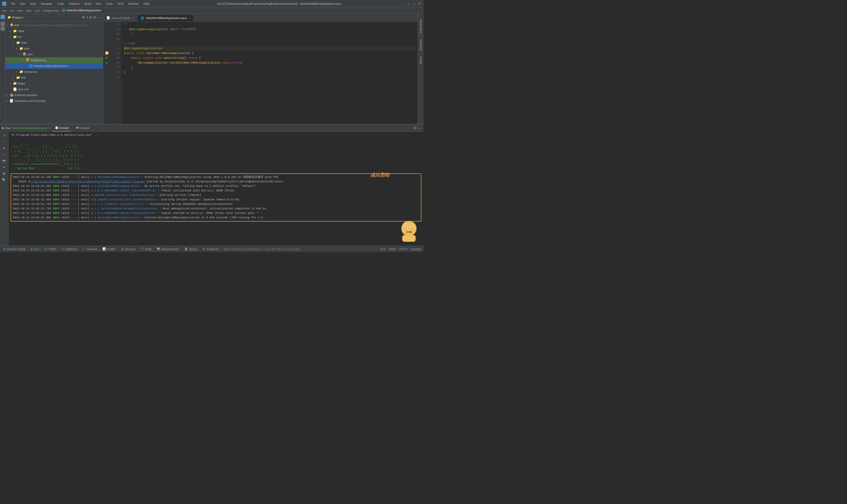 The height and width of the screenshot is (504, 847). I want to click on breadcrumb-item: com, so click(37, 11).